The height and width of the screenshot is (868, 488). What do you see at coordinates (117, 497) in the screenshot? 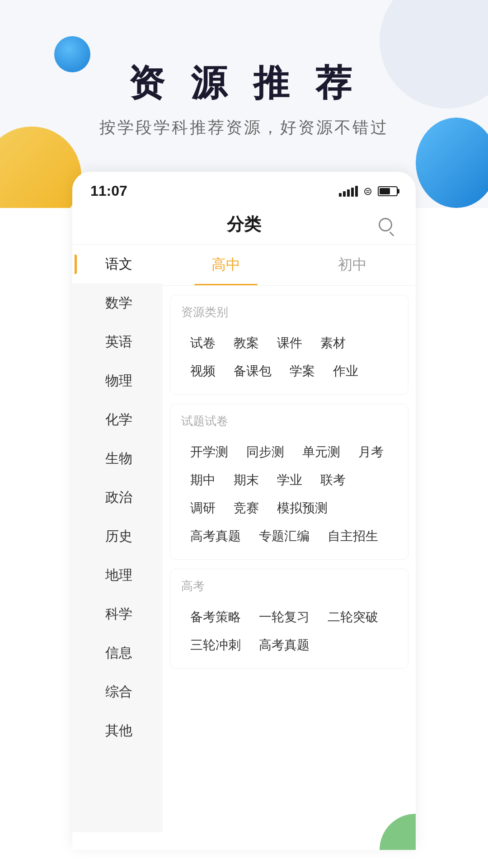
I see `sidebar-item-政治: 政治` at bounding box center [117, 497].